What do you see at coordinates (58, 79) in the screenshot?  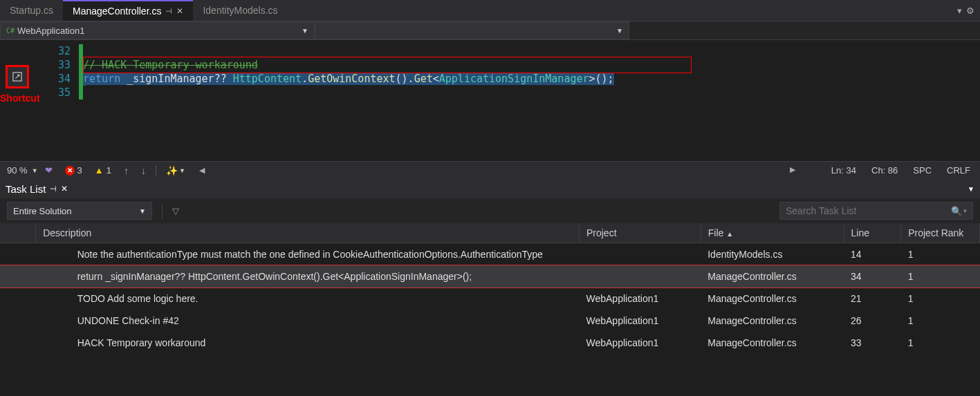 I see `line-number: 34💡` at bounding box center [58, 79].